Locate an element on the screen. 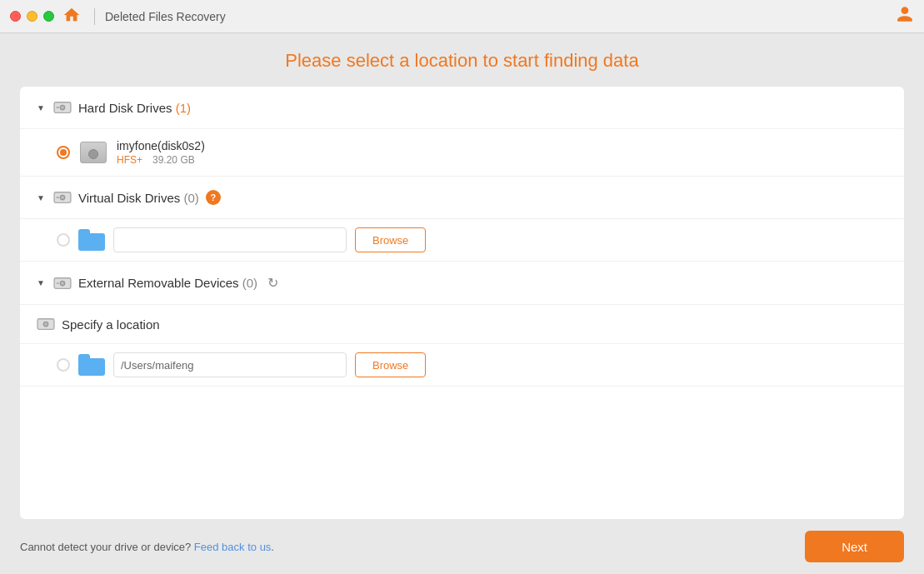  virtual-disk-radio is located at coordinates (63, 240).